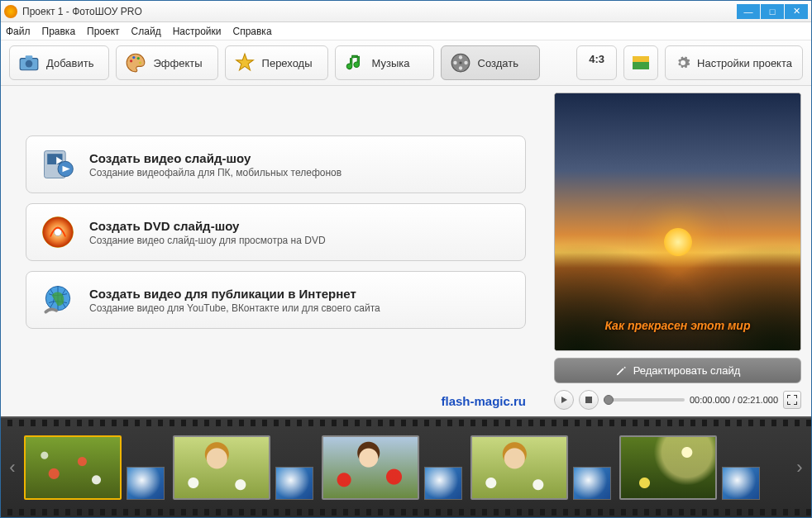  I want to click on project-settings-label: Настройки проекта, so click(744, 63).